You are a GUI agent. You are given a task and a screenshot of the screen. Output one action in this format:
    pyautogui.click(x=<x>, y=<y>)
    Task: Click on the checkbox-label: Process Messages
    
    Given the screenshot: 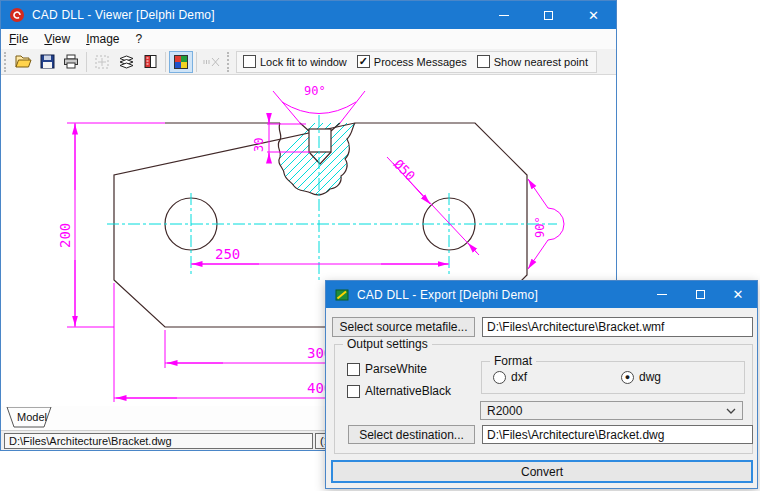 What is the action you would take?
    pyautogui.click(x=420, y=62)
    